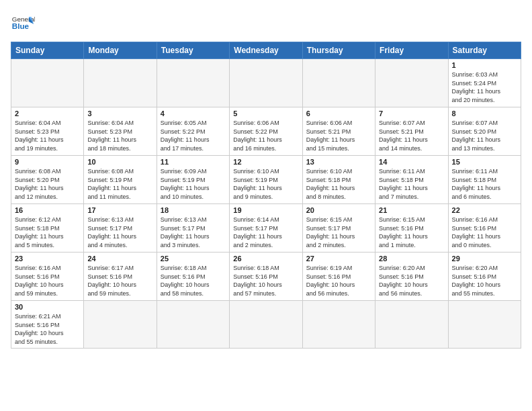  Describe the element at coordinates (266, 180) in the screenshot. I see `week-row-3: 9Sunrise: 6:08 AM Sunset: 5:20 PM Daylig…` at that location.